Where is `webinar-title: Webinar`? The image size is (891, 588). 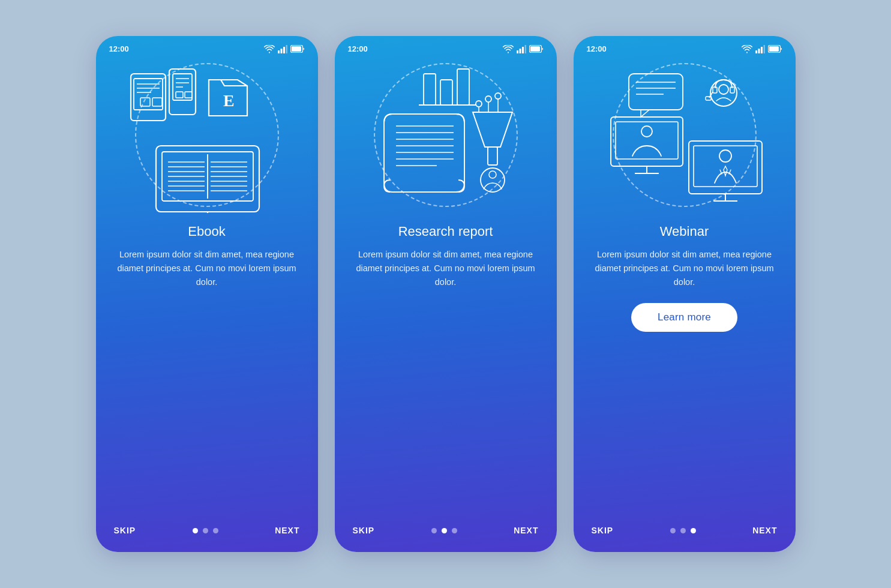
webinar-title: Webinar is located at coordinates (685, 232).